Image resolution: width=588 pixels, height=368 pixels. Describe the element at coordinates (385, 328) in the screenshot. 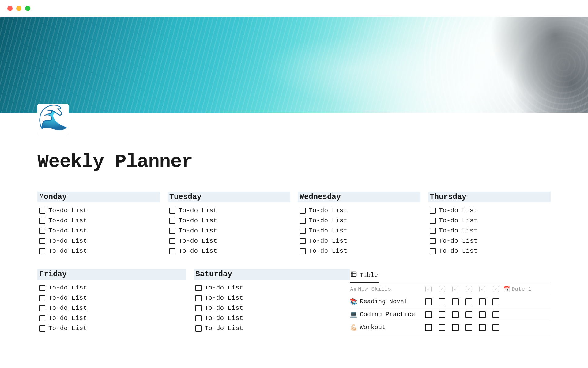

I see `skill-name-cell: 💪🏻Workout` at that location.